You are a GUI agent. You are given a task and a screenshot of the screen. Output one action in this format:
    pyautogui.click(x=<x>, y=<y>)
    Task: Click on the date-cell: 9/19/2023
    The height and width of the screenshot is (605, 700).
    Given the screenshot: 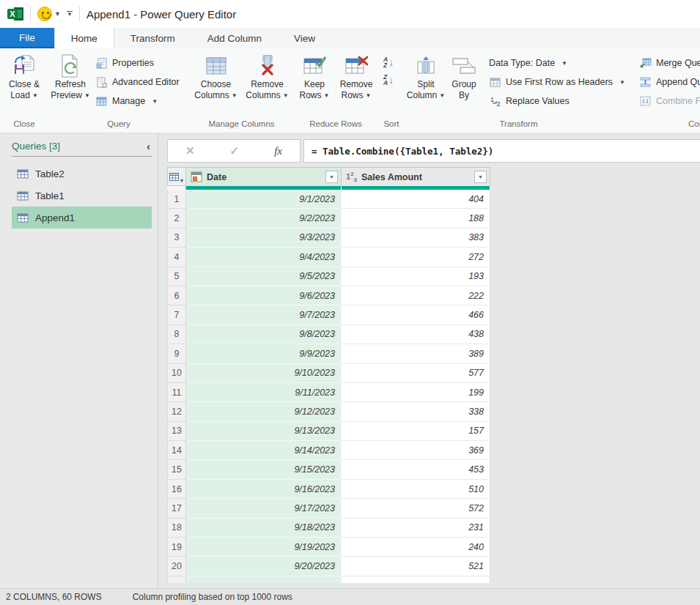 What is the action you would take?
    pyautogui.click(x=264, y=547)
    